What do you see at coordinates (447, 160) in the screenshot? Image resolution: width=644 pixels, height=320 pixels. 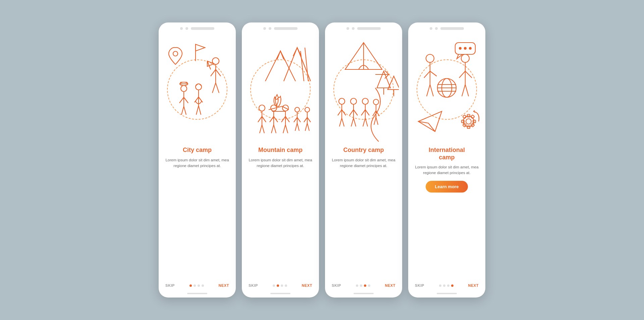 I see `international-camp-card: Internationalcamp Lorem ipsum dolor sit …` at bounding box center [447, 160].